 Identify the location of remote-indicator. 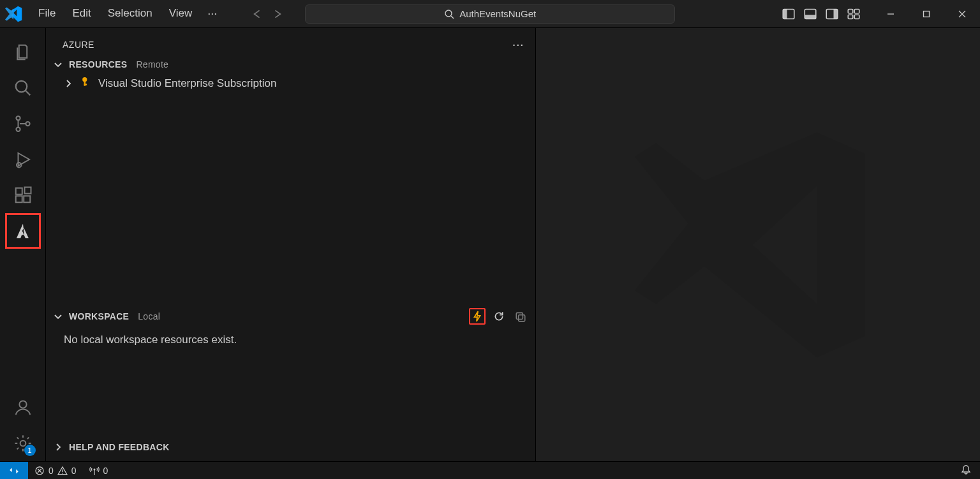
(14, 471).